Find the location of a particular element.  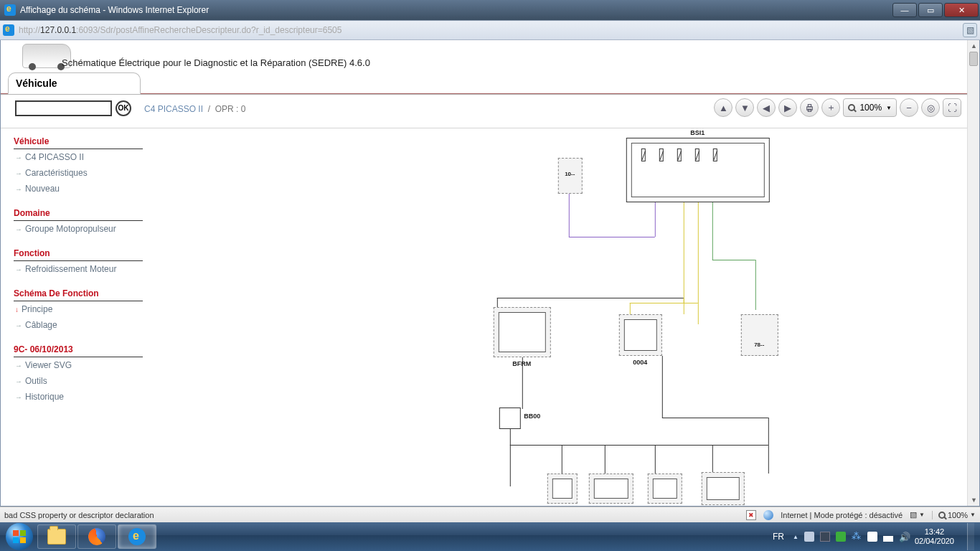

sidebar-item: →Caractéristiques is located at coordinates (78, 173).